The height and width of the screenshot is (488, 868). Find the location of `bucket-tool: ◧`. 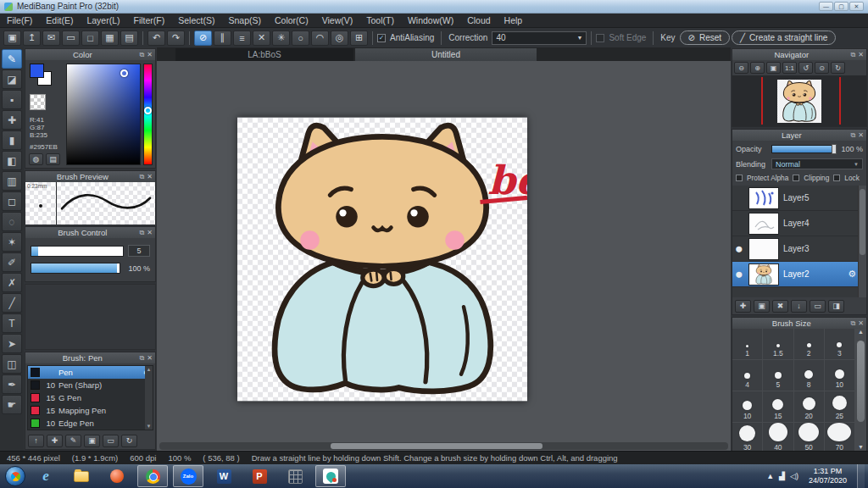

bucket-tool: ◧ is located at coordinates (12, 161).